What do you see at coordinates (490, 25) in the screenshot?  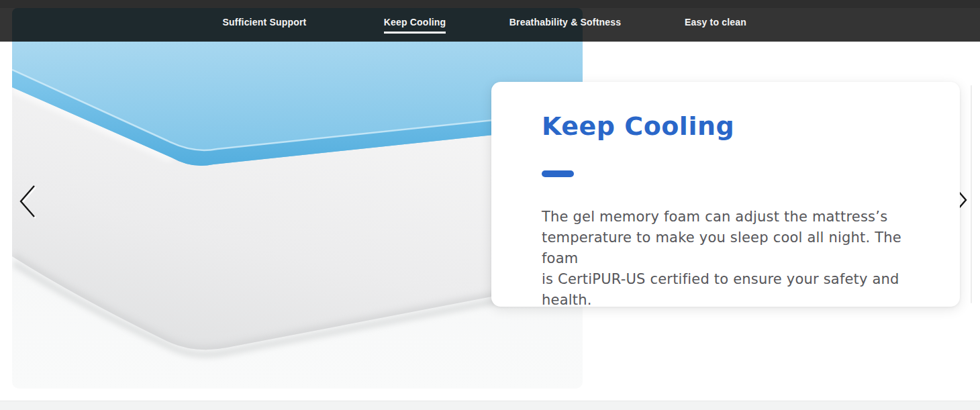 I see `feature-tab-bar: Sufficient Support Keep Cooling Breathab…` at bounding box center [490, 25].